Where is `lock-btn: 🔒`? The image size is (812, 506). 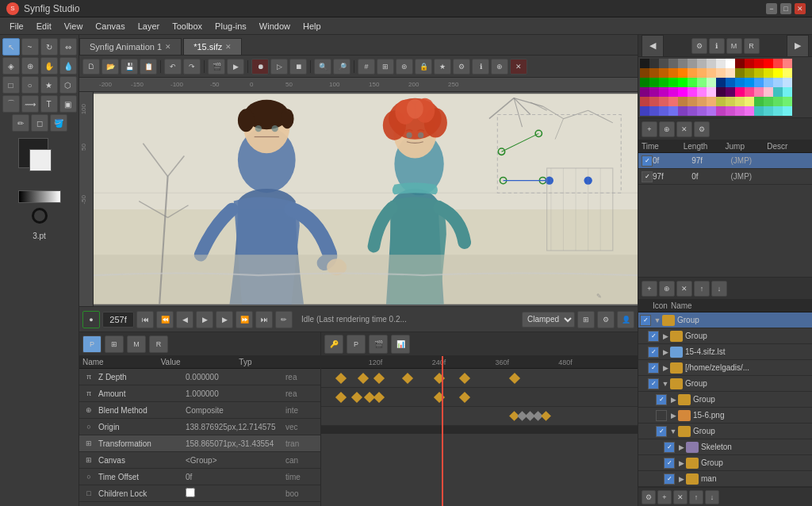 lock-btn: 🔒 is located at coordinates (423, 67).